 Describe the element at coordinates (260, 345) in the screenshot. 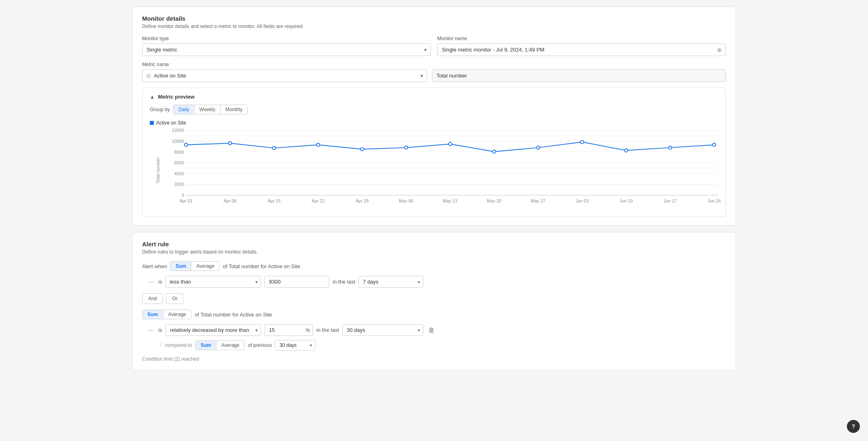

I see `of-previous-label: of previous` at that location.